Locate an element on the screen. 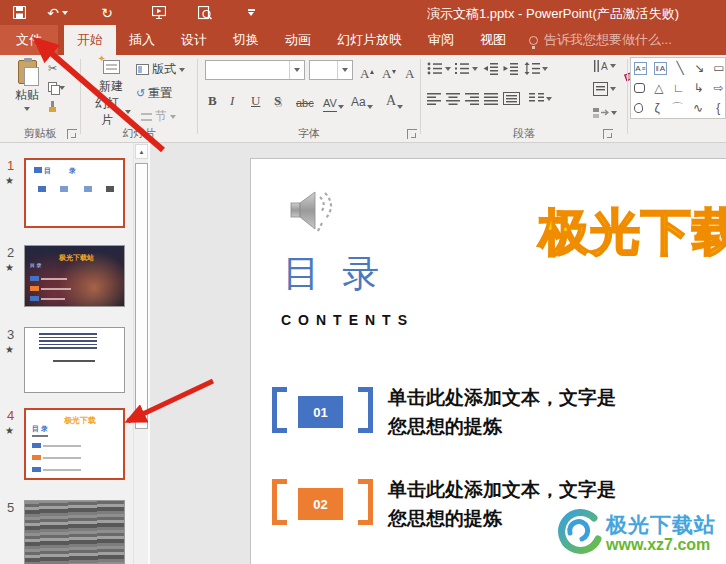 The width and height of the screenshot is (726, 564). strikethrough-button: abc is located at coordinates (305, 99).